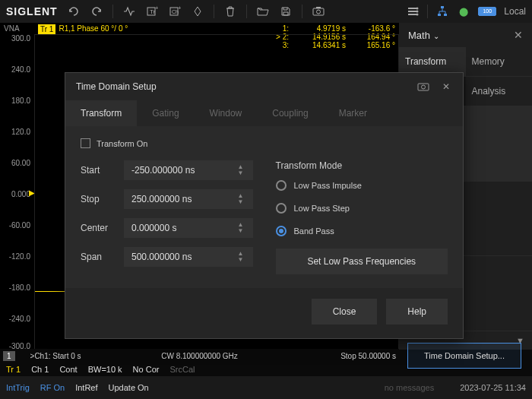  What do you see at coordinates (499, 91) in the screenshot?
I see `side-tab-analysis: Analysis` at bounding box center [499, 91].